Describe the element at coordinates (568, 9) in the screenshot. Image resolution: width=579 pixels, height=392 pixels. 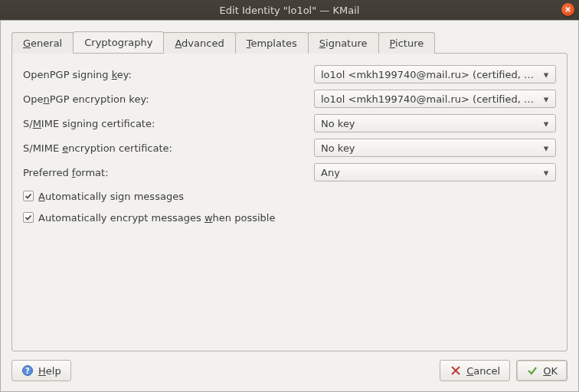
I see `close-icon` at that location.